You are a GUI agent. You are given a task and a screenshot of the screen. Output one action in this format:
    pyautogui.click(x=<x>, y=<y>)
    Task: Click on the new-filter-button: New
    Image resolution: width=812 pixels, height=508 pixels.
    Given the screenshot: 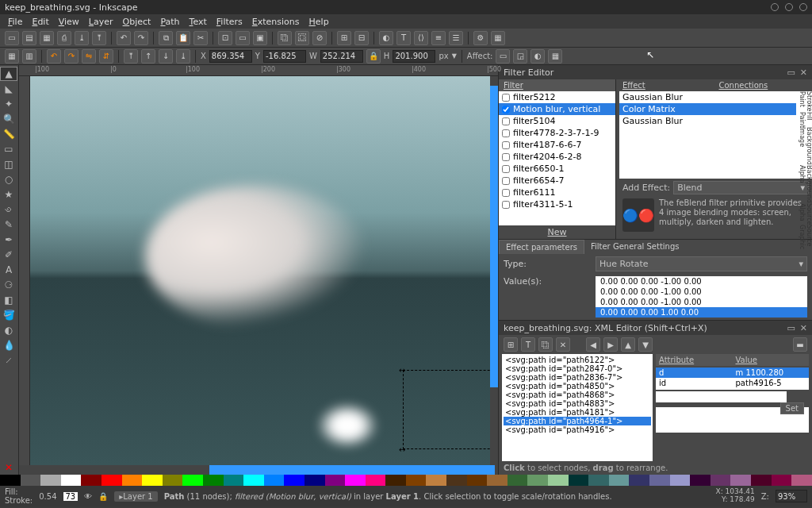 What is the action you would take?
    pyautogui.click(x=557, y=232)
    